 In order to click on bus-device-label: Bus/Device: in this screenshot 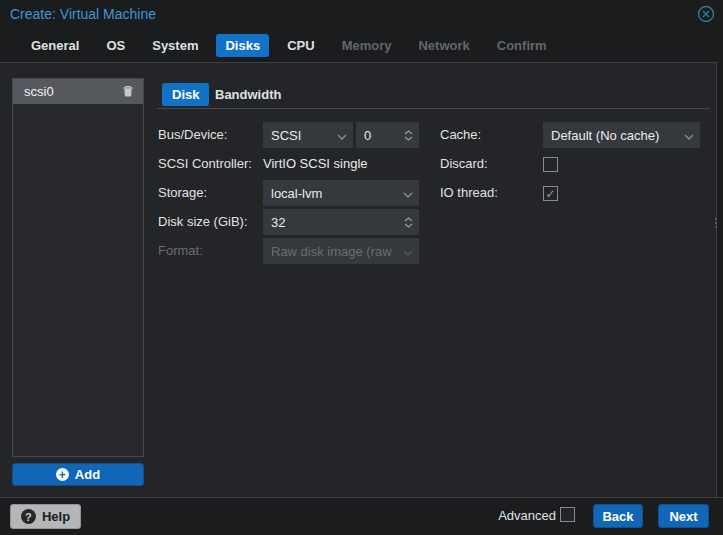, I will do `click(192, 135)`.